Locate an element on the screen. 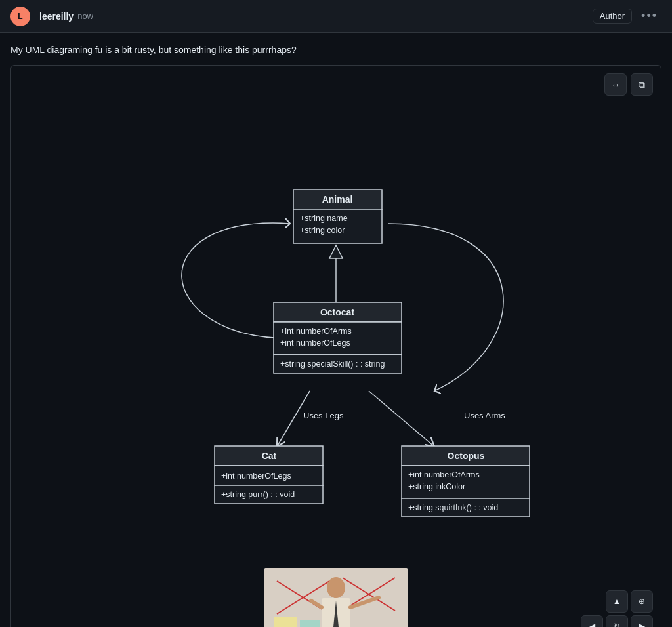  copy-icon: ⧉ is located at coordinates (642, 85).